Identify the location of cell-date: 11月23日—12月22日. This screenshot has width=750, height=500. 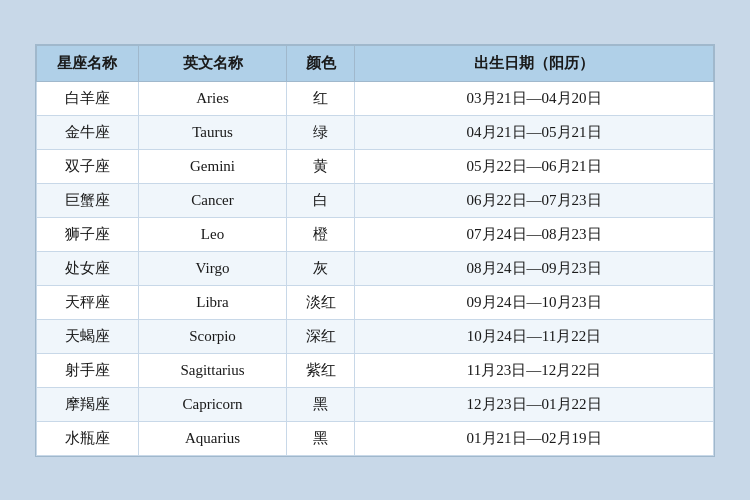
(534, 370).